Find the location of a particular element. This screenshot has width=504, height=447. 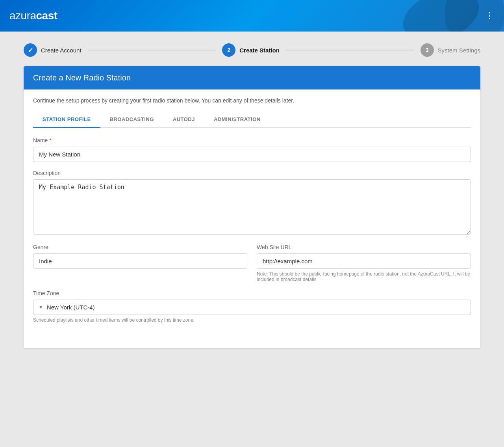

step-2-circle: 2 is located at coordinates (229, 50).